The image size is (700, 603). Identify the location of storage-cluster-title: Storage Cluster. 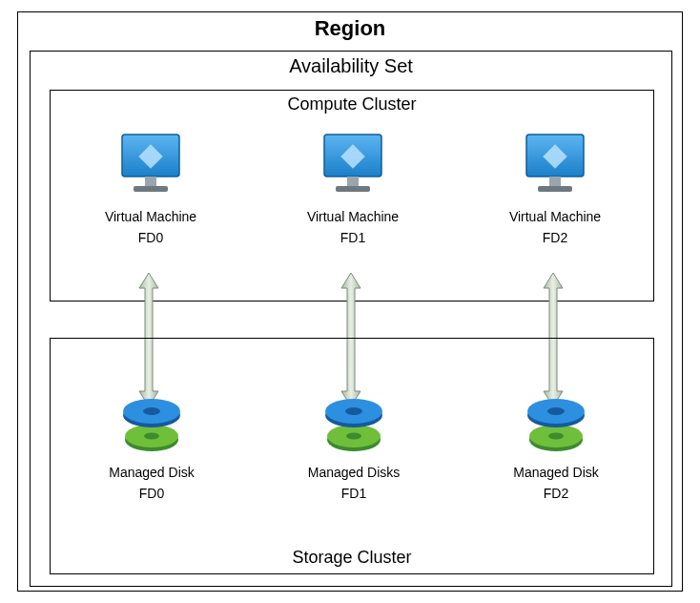
(352, 557).